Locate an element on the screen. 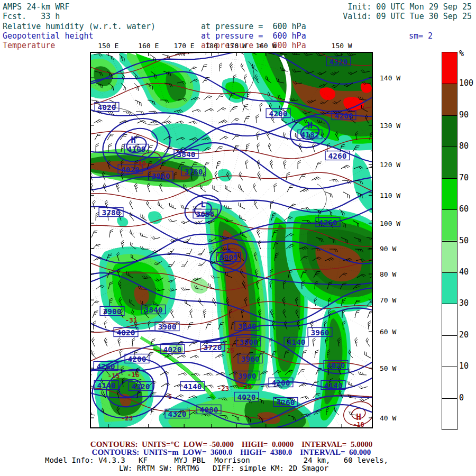 Image resolution: width=476 pixels, height=476 pixels. svg-text: 3656 is located at coordinates (205, 214).